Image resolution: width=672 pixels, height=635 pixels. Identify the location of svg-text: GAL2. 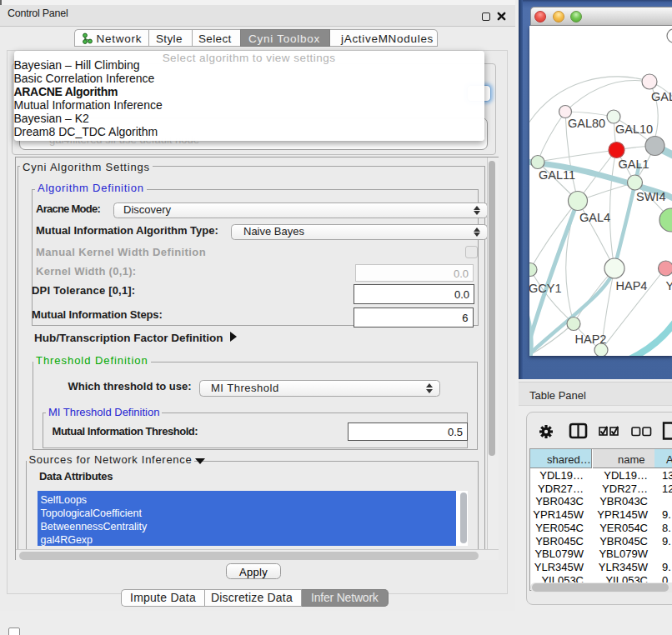
(662, 97).